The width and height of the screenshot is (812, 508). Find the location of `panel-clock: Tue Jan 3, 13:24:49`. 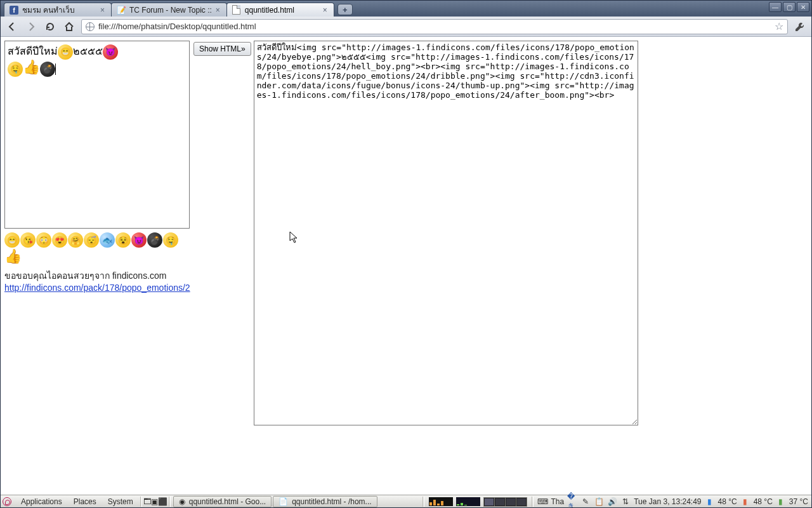

panel-clock: Tue Jan 3, 13:24:49 is located at coordinates (667, 502).